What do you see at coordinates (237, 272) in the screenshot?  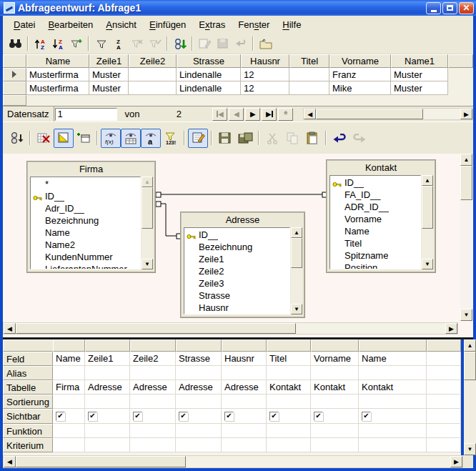 I see `table-field: Zeile2` at bounding box center [237, 272].